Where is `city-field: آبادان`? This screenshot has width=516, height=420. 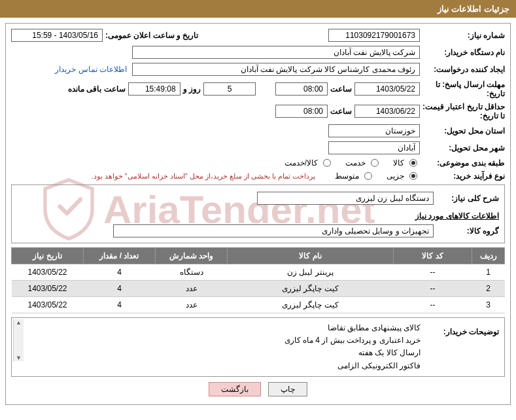
city-field: آبادان is located at coordinates (374, 148).